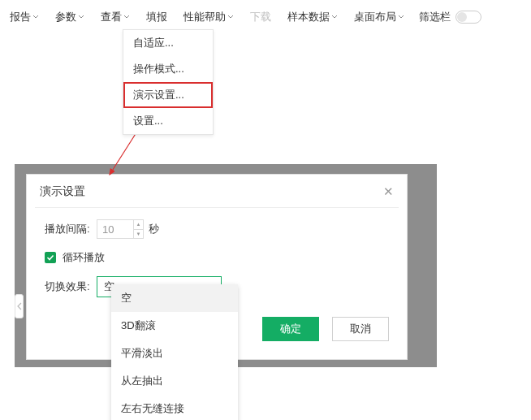  I want to click on interval-label: 播放间隔:, so click(71, 229).